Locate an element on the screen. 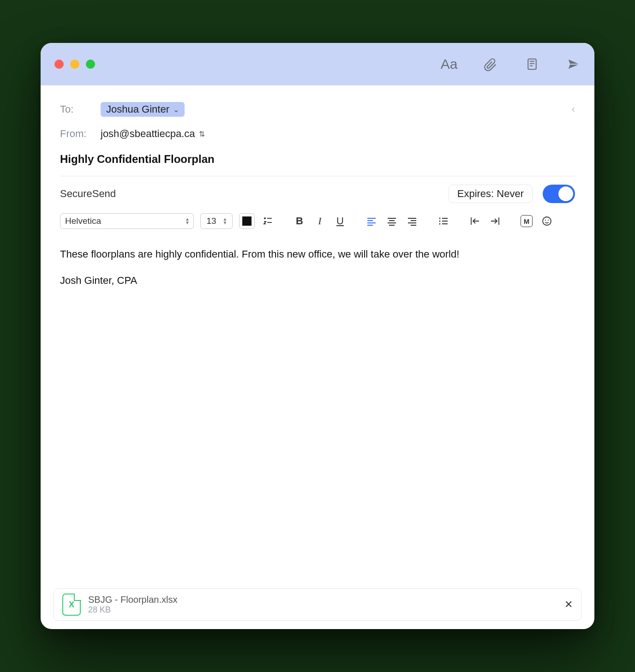  font-family-select: Helvetica ▲▼ is located at coordinates (127, 221).